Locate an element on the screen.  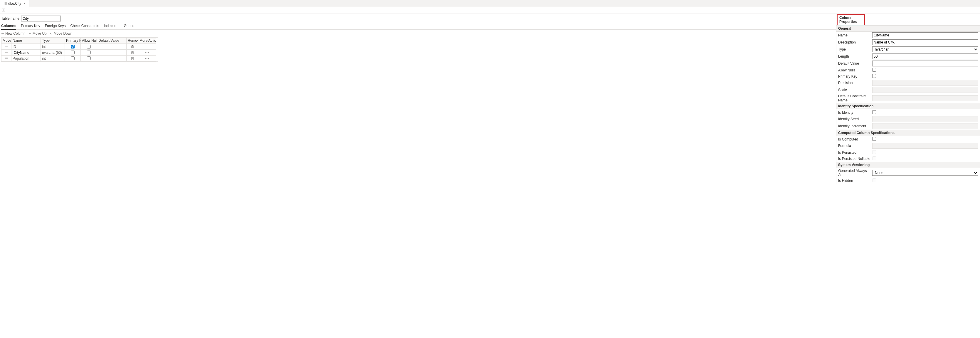
new-column-button: New Column is located at coordinates (13, 33).